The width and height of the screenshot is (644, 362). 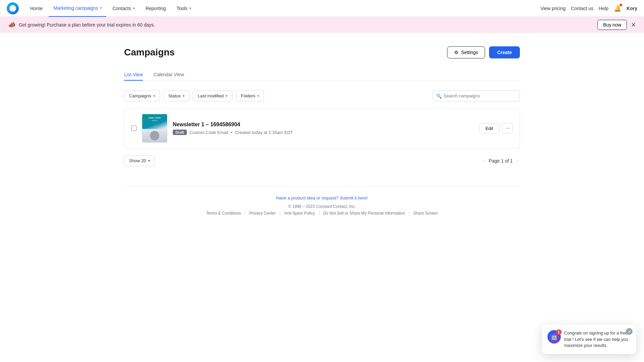 I want to click on trial-banner: 📣 Get growing! Purchase a plan before yo…, so click(x=322, y=25).